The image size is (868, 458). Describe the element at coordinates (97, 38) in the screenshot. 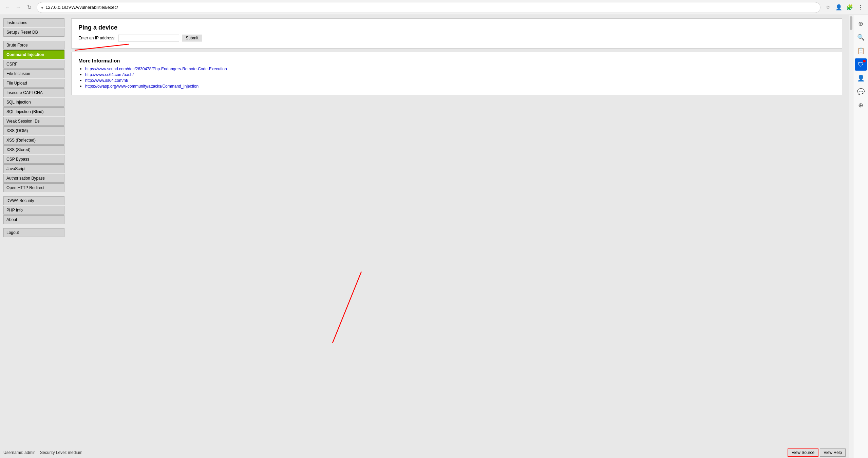

I see `ping-label: Enter an IP address:` at that location.